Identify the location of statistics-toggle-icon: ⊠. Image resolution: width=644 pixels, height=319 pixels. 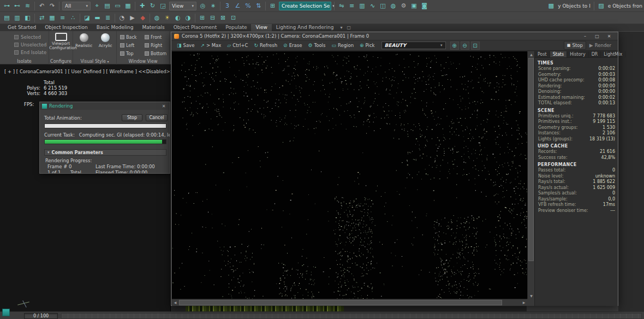
(223, 17).